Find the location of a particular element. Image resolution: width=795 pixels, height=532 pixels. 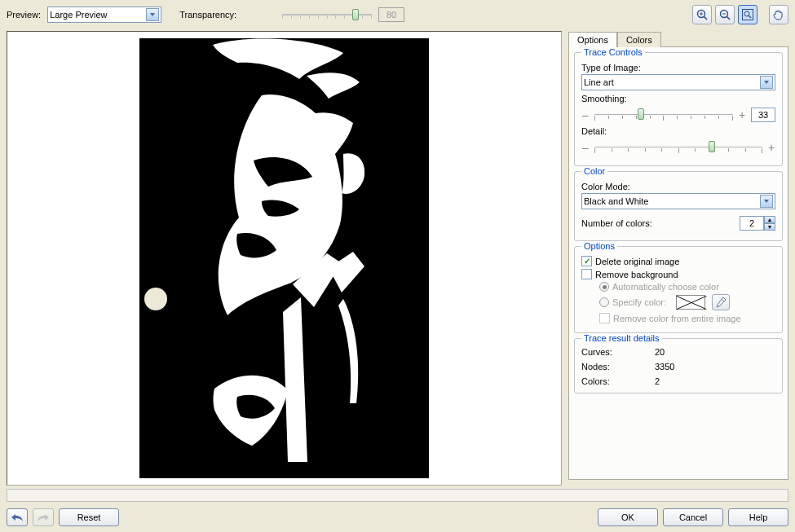

legend-trace-controls: Trace Controls is located at coordinates (613, 52).